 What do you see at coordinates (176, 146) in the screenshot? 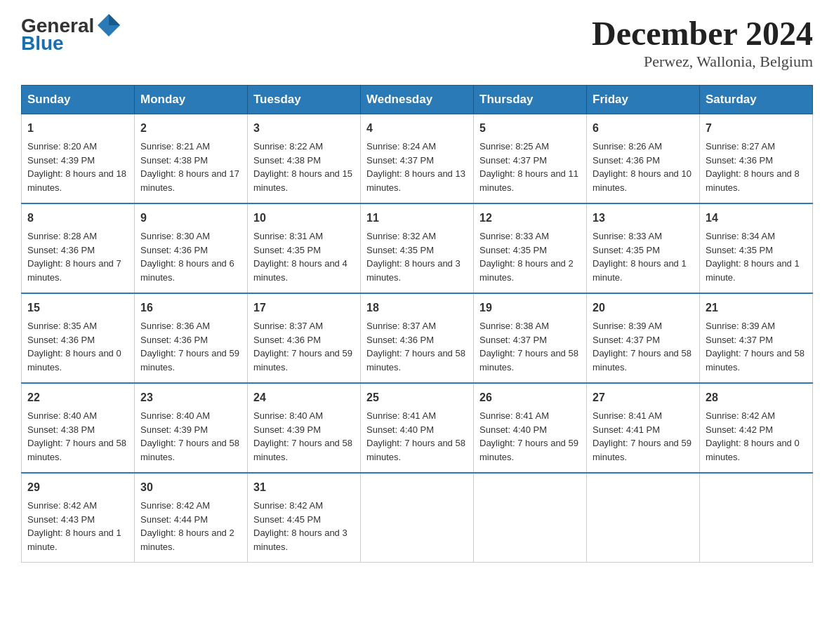
I see `sunrise-text: Sunrise: 8:21 AM` at bounding box center [176, 146].